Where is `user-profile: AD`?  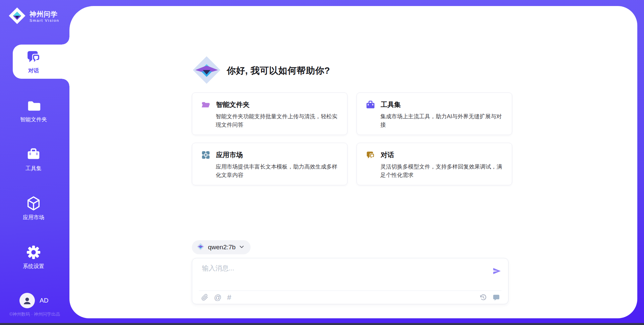 user-profile: AD is located at coordinates (34, 301).